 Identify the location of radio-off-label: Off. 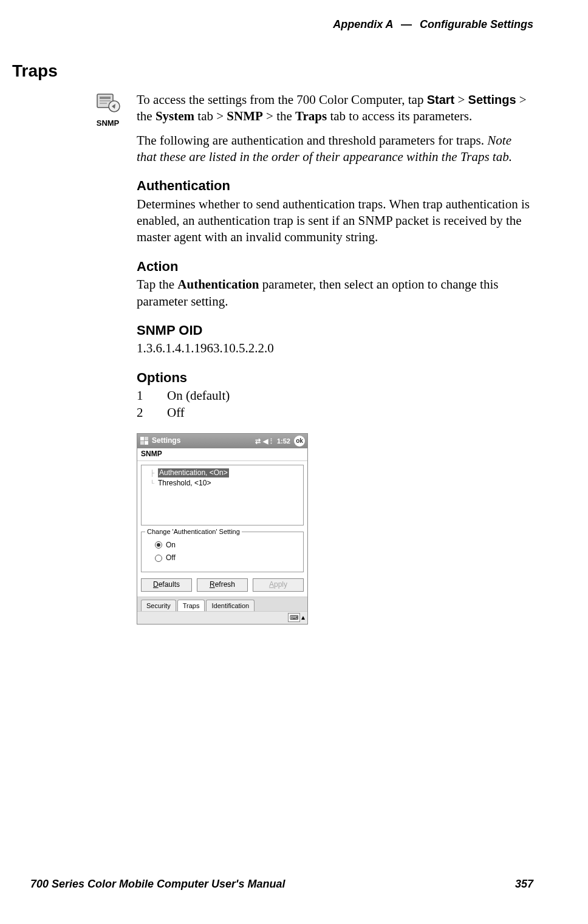
(171, 558).